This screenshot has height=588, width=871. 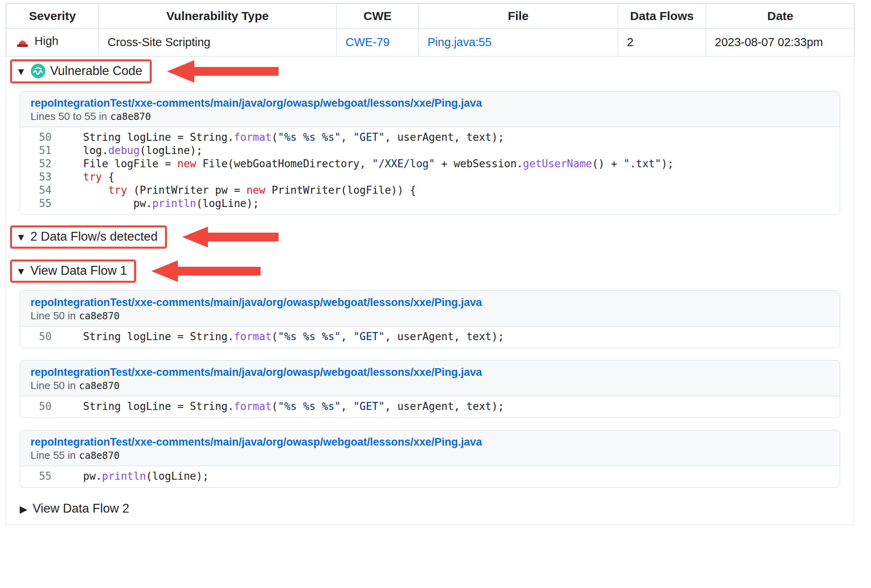 I want to click on data-flows-summary: ▼ 2 Data Flow/s detected, so click(x=87, y=237).